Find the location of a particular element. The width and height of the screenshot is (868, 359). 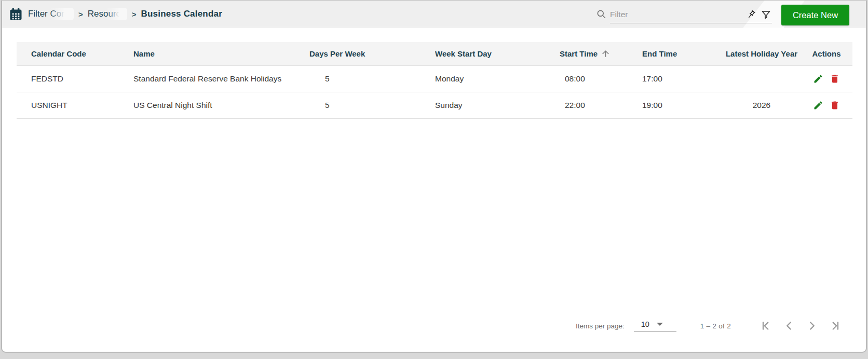

col-header-end-time: End Time is located at coordinates (682, 54).